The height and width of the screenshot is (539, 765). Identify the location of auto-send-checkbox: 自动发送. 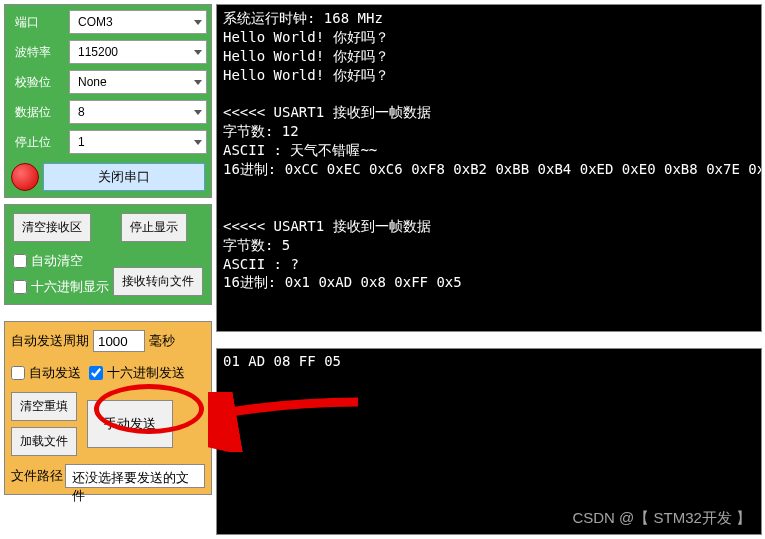
(46, 373).